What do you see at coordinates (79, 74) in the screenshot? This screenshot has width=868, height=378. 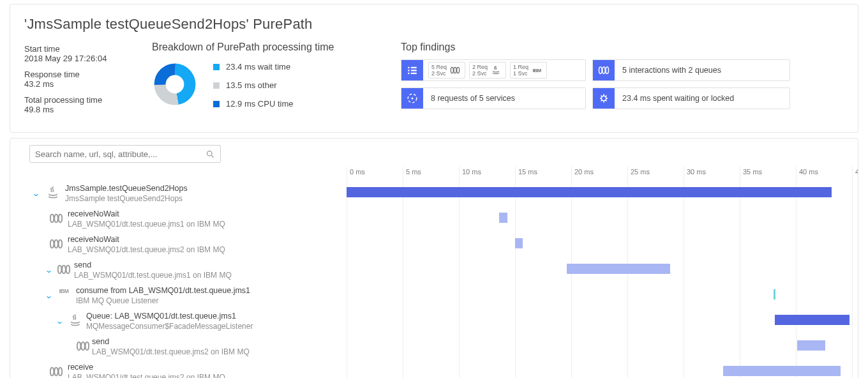 I see `response-time-label: Response time` at bounding box center [79, 74].